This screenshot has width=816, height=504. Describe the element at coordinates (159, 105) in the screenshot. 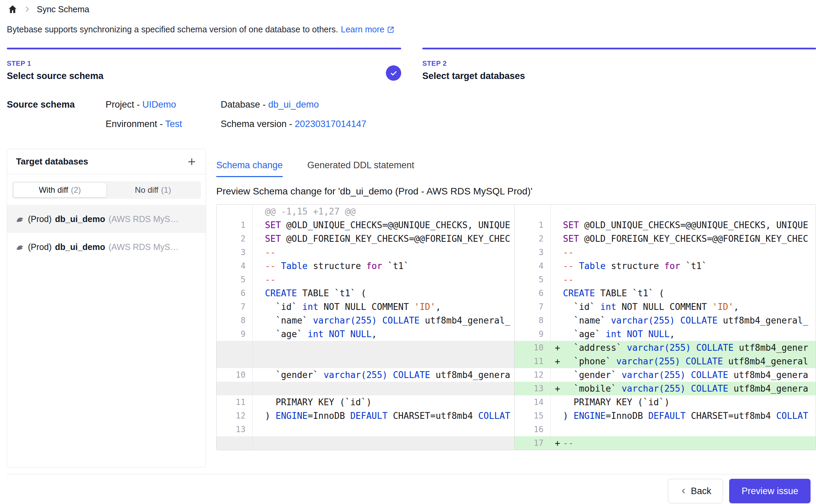

I see `project-link: UIDemo` at that location.